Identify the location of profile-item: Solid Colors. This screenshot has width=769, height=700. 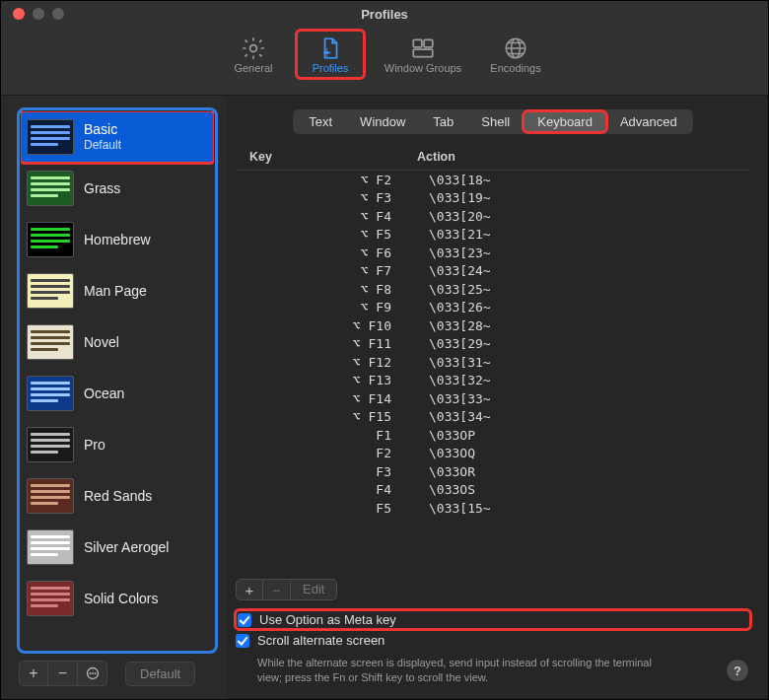
(117, 598).